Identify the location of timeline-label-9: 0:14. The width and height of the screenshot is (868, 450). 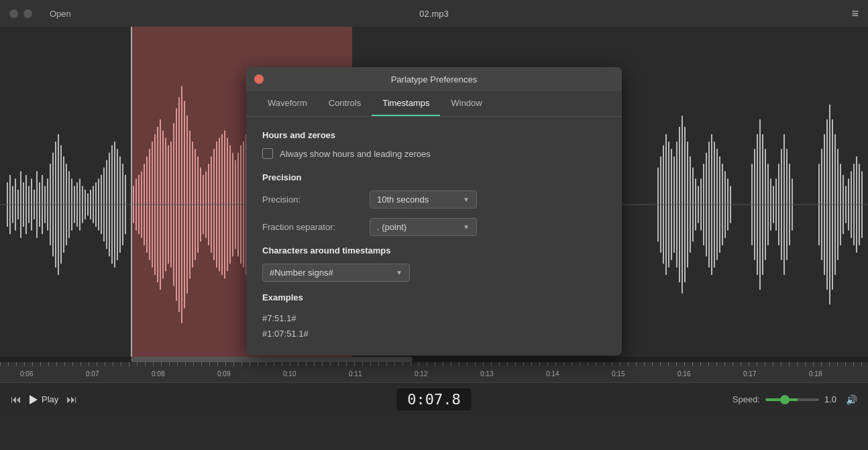
(553, 374).